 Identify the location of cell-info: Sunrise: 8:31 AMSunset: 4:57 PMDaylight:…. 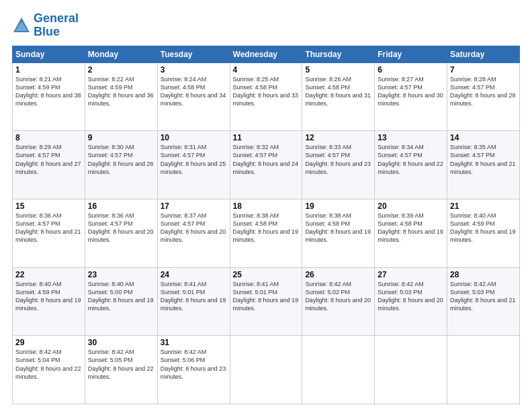
(193, 159).